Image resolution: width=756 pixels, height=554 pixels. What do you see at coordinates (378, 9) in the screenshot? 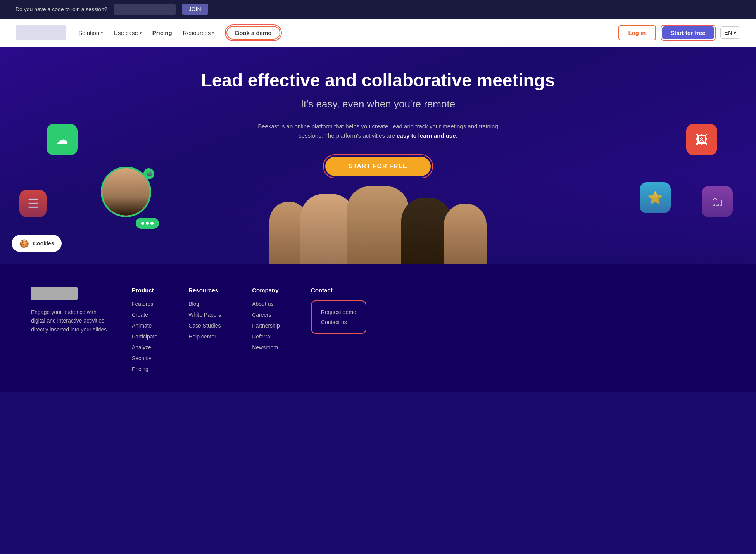
I see `top-bar: Do you have a code to join a session? JO…` at bounding box center [378, 9].